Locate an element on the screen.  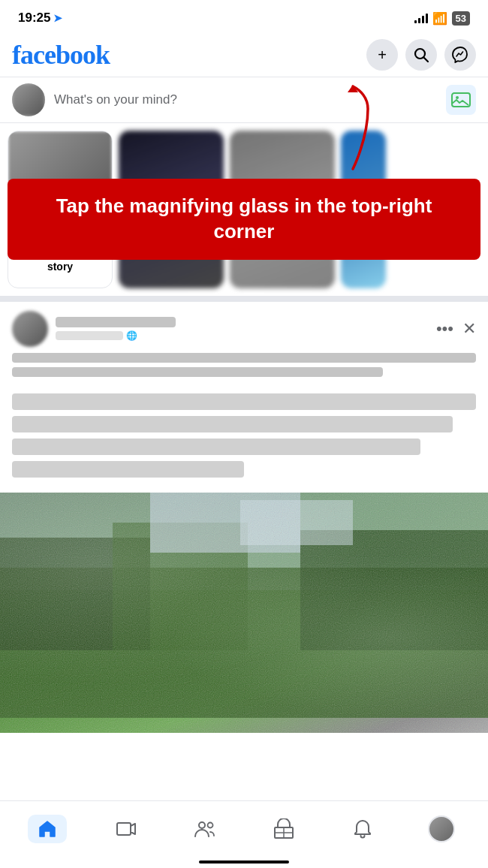
status-time: 19:25 ➤ is located at coordinates (41, 18).